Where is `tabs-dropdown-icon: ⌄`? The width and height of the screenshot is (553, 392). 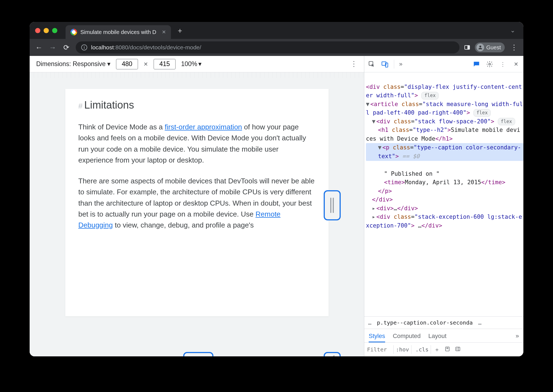 tabs-dropdown-icon: ⌄ is located at coordinates (513, 30).